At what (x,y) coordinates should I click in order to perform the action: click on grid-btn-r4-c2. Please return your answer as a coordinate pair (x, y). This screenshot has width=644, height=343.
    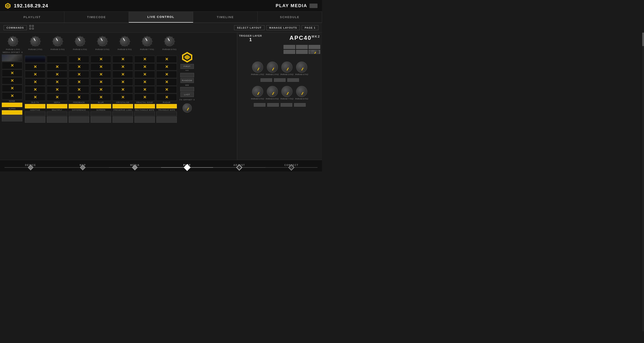
    Looking at the image, I should click on (57, 82).